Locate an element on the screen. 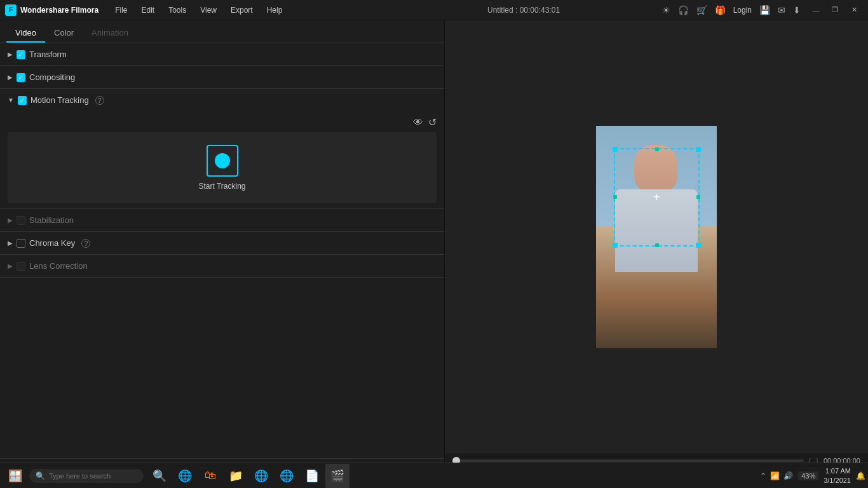  tracking-icon is located at coordinates (222, 161).